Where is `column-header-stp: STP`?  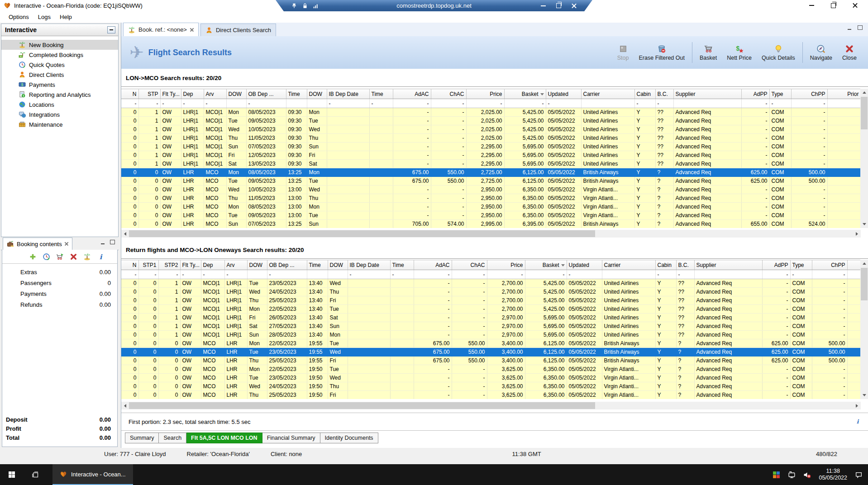
column-header-stp: STP is located at coordinates (149, 94).